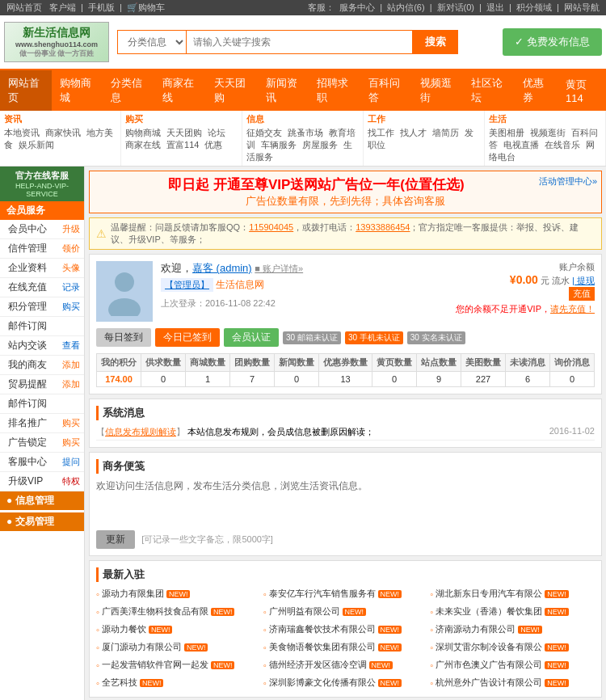 The height and width of the screenshot is (700, 606). What do you see at coordinates (42, 249) in the screenshot?
I see `sidebar-item-mail-manage: 信件管理 领价` at bounding box center [42, 249].